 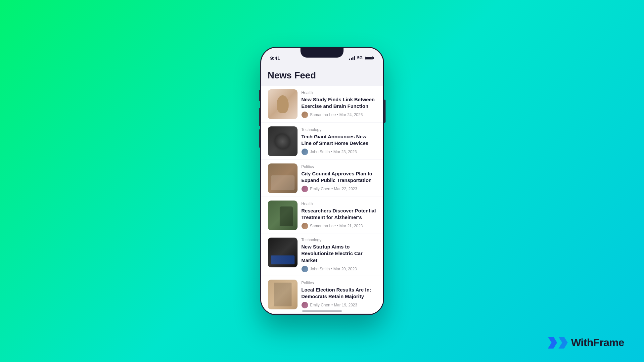 What do you see at coordinates (339, 294) in the screenshot?
I see `news-info-6: Politics Local Election Results Are In: …` at bounding box center [339, 294].